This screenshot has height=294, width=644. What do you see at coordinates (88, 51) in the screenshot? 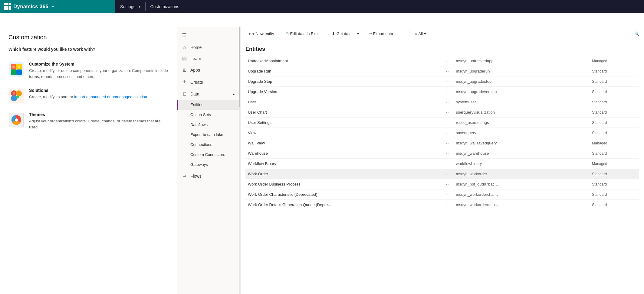
I see `feature-question: Which feature would you like to work wit…` at bounding box center [88, 51].